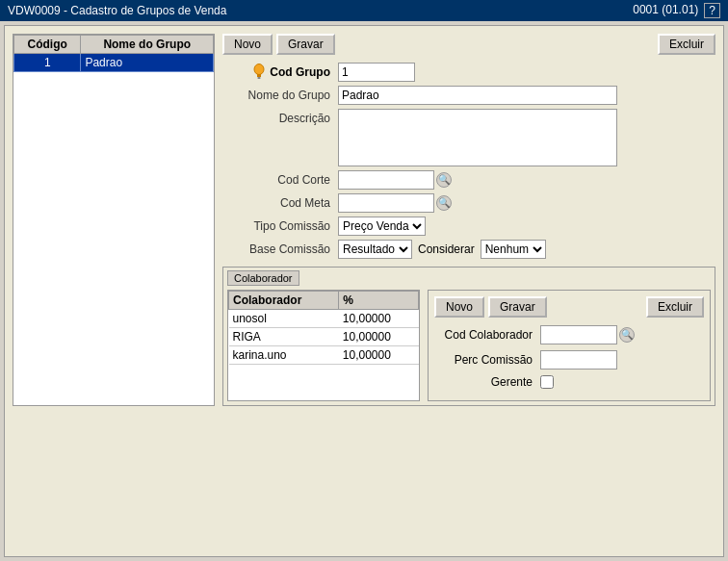 This screenshot has height=561, width=728. What do you see at coordinates (444, 180) in the screenshot?
I see `cod-corte-search-icon: 🔍` at bounding box center [444, 180].